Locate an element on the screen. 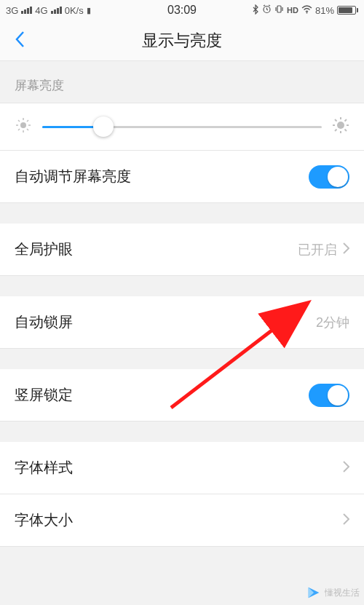  portrait-lock-label: 竖屏锁定 is located at coordinates (44, 395).